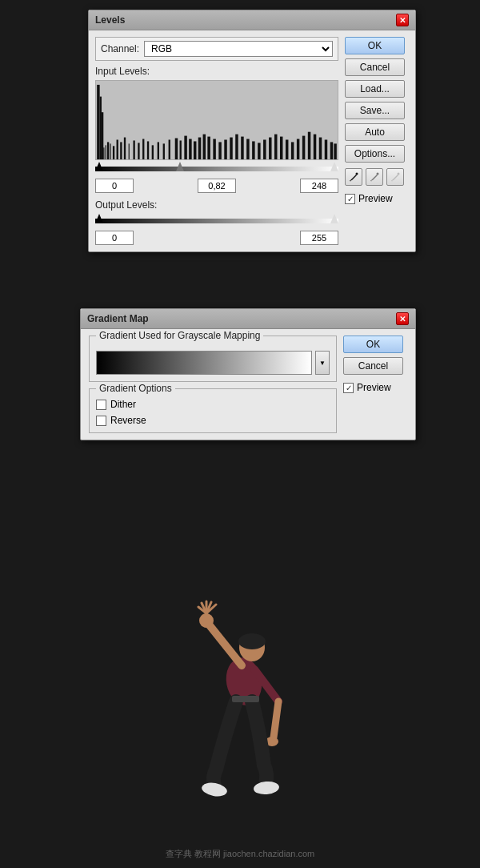 The width and height of the screenshot is (480, 868). Describe the element at coordinates (217, 221) in the screenshot. I see `output-slider` at that location.